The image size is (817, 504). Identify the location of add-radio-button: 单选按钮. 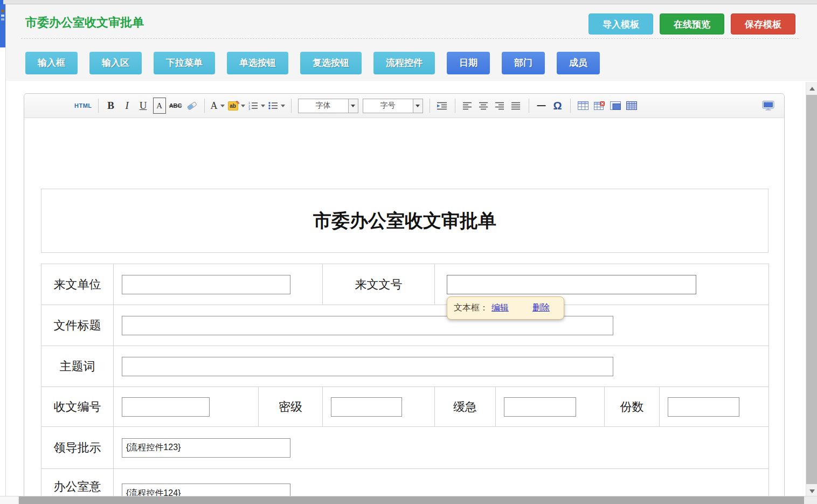
(258, 63).